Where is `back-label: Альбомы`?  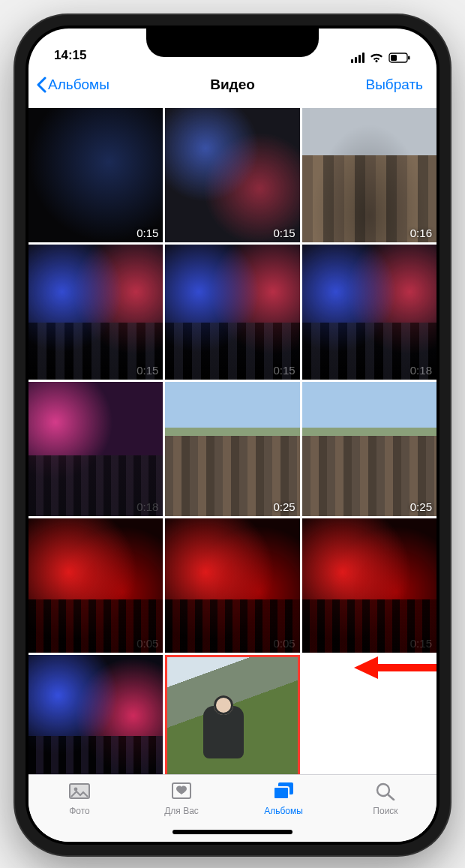 back-label: Альбомы is located at coordinates (79, 85).